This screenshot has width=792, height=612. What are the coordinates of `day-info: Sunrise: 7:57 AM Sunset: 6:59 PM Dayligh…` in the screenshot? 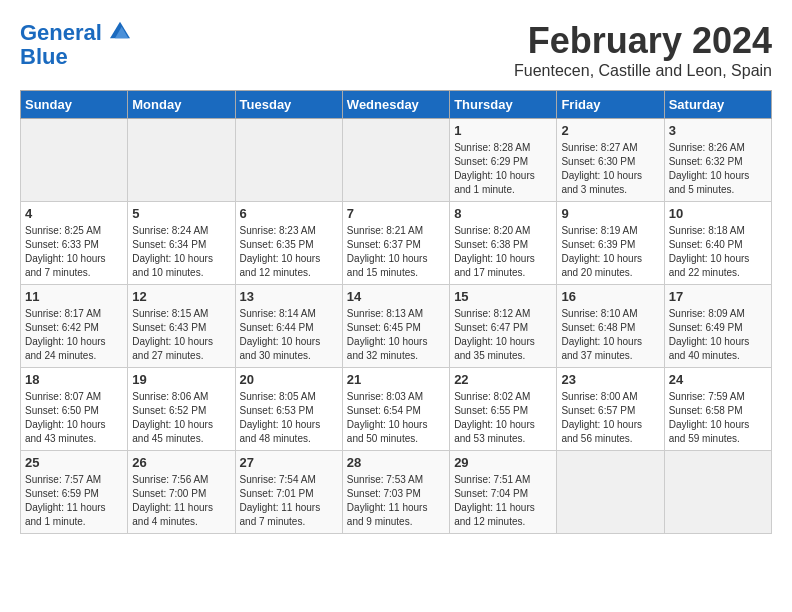 It's located at (74, 501).